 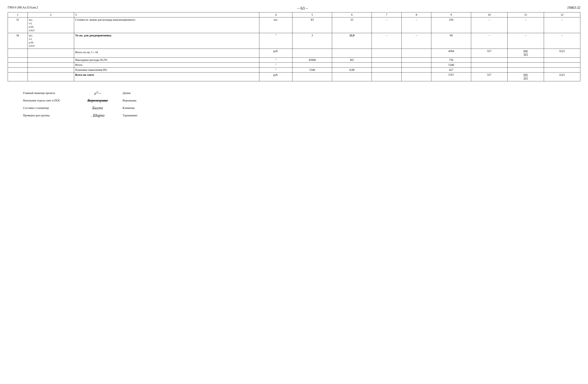 I want to click on sig-row-1: Главный инженер проекта 🖊— Думан, so click(x=302, y=93).